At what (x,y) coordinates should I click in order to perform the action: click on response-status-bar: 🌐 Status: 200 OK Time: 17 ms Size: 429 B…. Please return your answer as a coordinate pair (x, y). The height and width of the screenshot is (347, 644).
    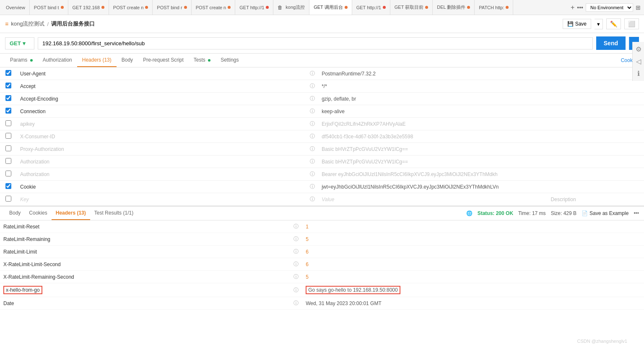
    Looking at the image, I should click on (553, 213).